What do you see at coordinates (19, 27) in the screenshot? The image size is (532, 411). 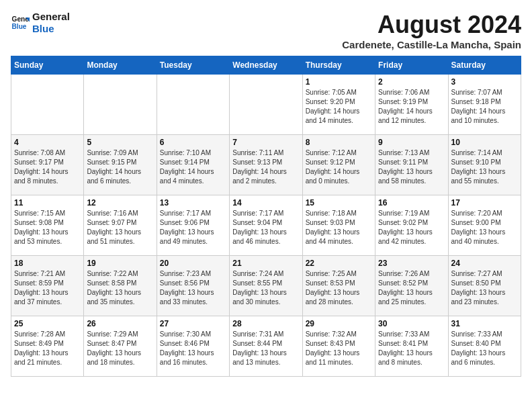 I see `svg-text: Blue` at bounding box center [19, 27].